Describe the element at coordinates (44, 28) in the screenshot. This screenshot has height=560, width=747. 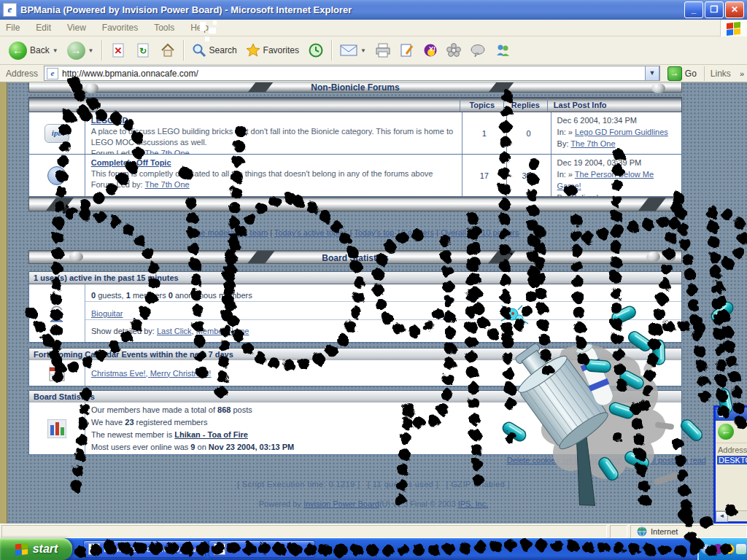
I see `menu-edit: Edit` at that location.